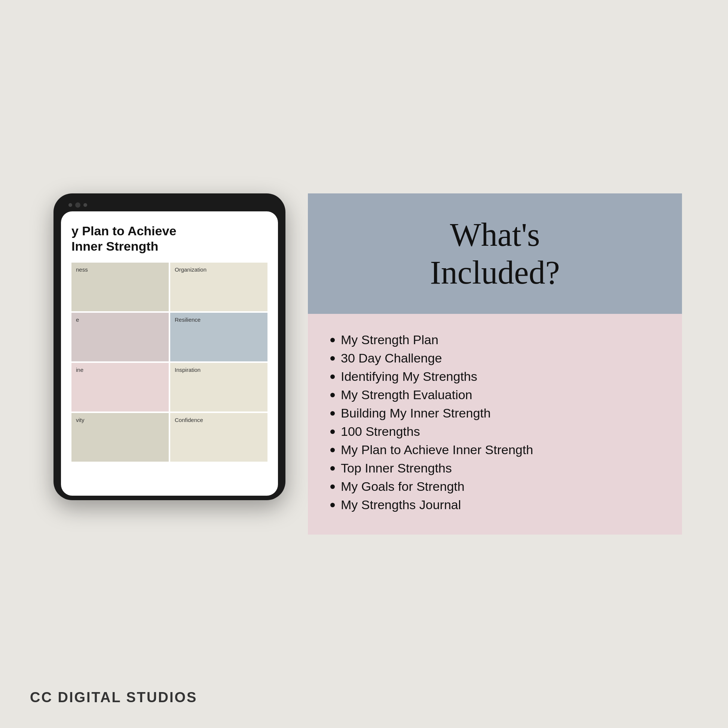  Describe the element at coordinates (78, 205) in the screenshot. I see `tablet-camera-dot-main` at that location.